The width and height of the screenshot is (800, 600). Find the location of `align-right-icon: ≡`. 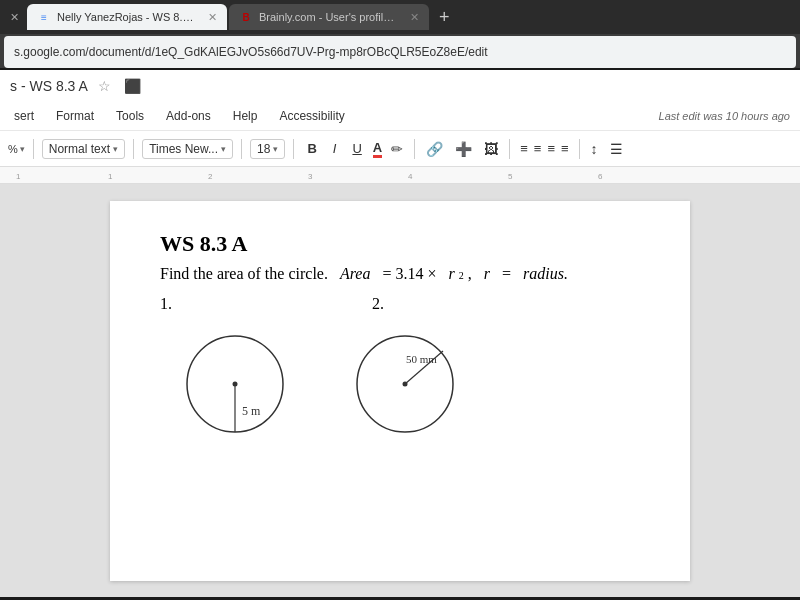

align-right-icon: ≡ is located at coordinates (551, 148).